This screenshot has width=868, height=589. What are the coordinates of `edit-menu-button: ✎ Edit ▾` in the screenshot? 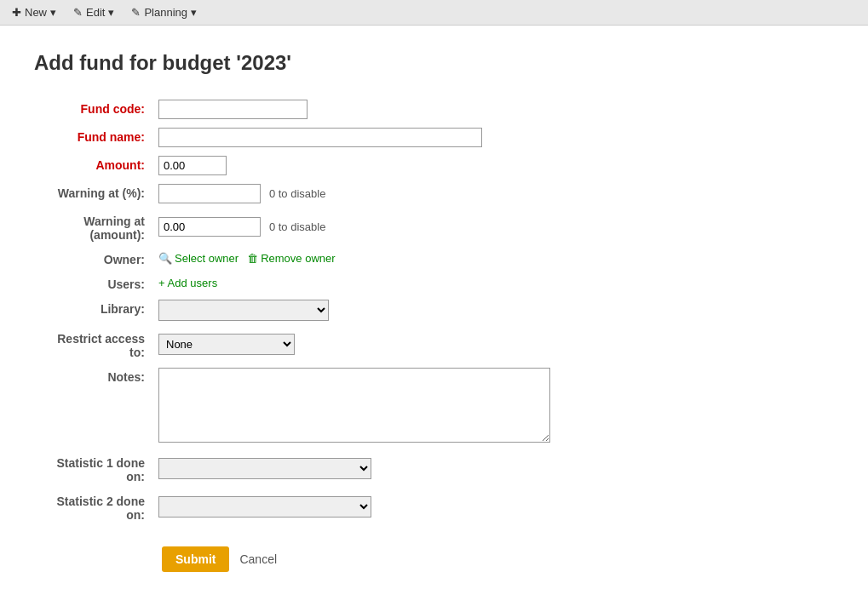 It's located at (94, 12).